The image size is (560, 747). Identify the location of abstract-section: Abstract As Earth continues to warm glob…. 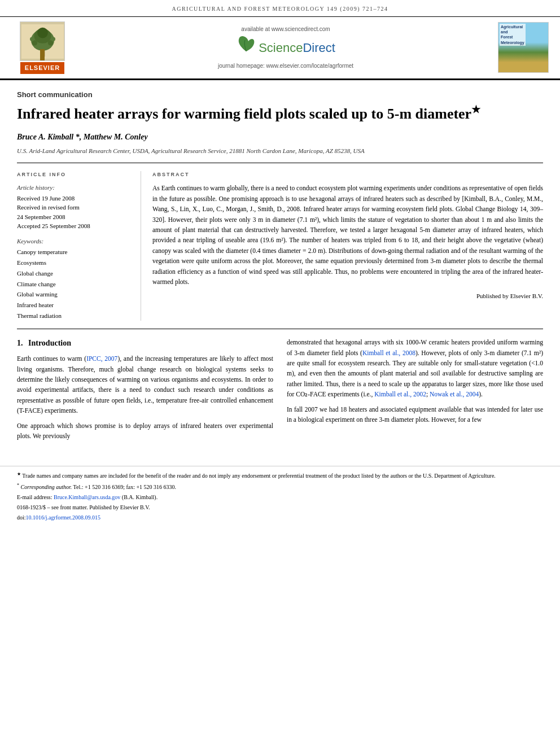
(348, 246).